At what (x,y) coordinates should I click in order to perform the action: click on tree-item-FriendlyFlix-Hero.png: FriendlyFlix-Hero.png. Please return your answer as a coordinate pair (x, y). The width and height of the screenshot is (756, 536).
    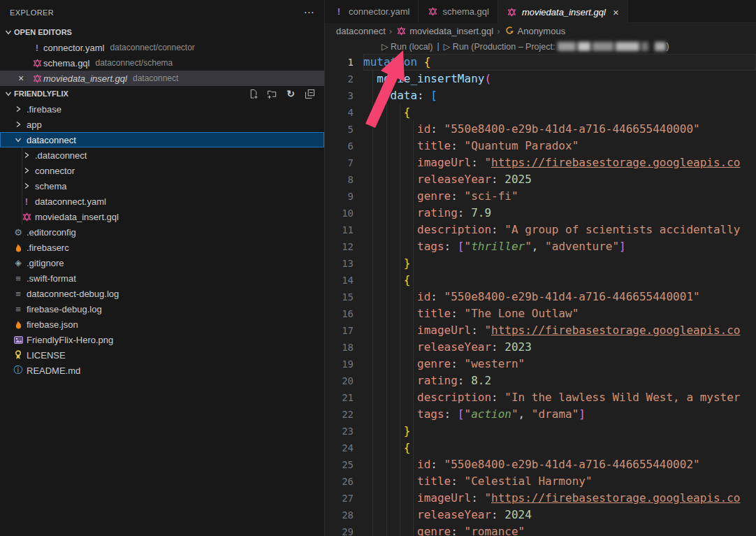
    Looking at the image, I should click on (162, 340).